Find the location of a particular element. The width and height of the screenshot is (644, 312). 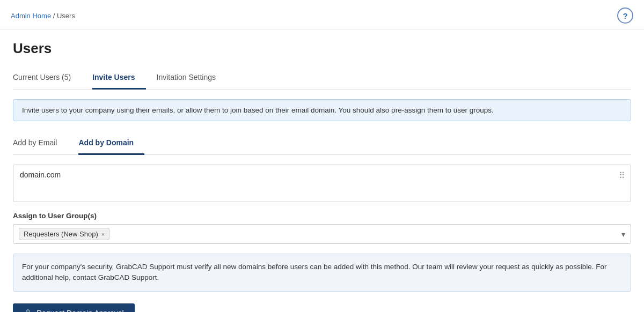

tab-invite-users: Invite Users is located at coordinates (119, 78).